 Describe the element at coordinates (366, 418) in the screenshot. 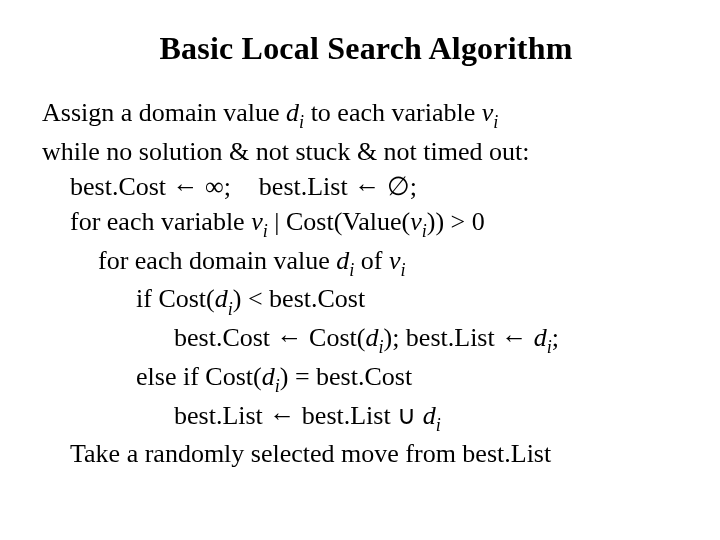

I see `line-elseif-body: best.List ← best.List ∪ di` at that location.